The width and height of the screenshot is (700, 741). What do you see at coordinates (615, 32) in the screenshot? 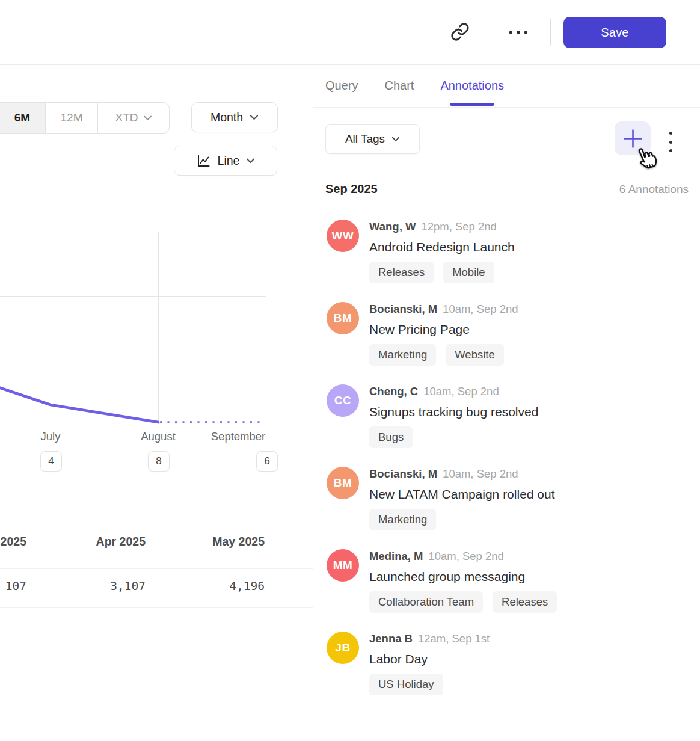
I see `save-button: Save` at bounding box center [615, 32].